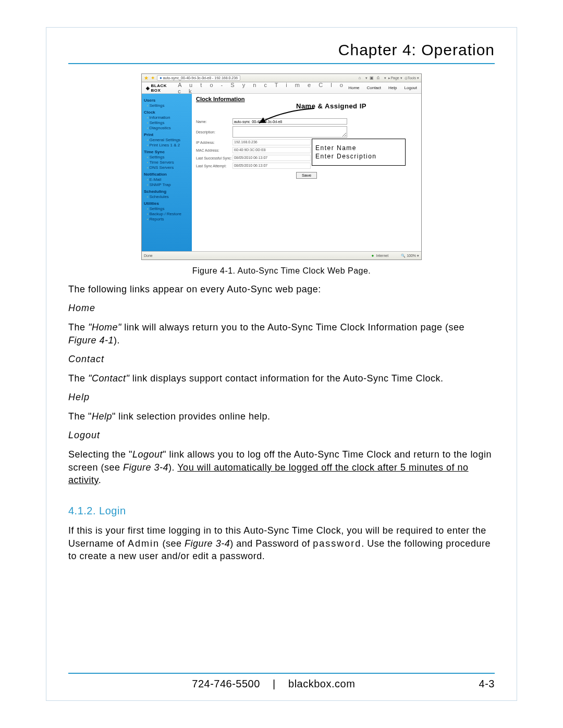 The image size is (563, 728). Describe the element at coordinates (200, 78) in the screenshot. I see `tab-title: auto-sync_00-40-9d-3c-0d-e8 - 192.168.0.…` at that location.